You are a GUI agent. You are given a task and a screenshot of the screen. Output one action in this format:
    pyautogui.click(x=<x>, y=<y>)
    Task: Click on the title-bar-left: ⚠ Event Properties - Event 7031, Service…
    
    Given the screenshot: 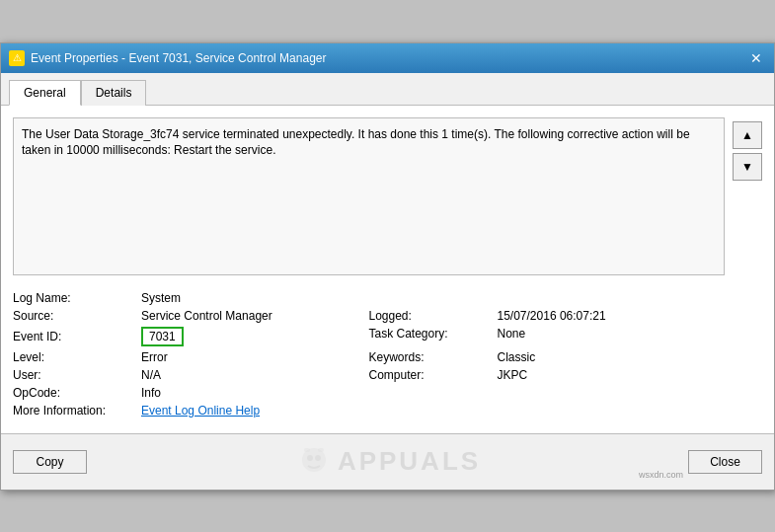 What is the action you would take?
    pyautogui.click(x=168, y=58)
    